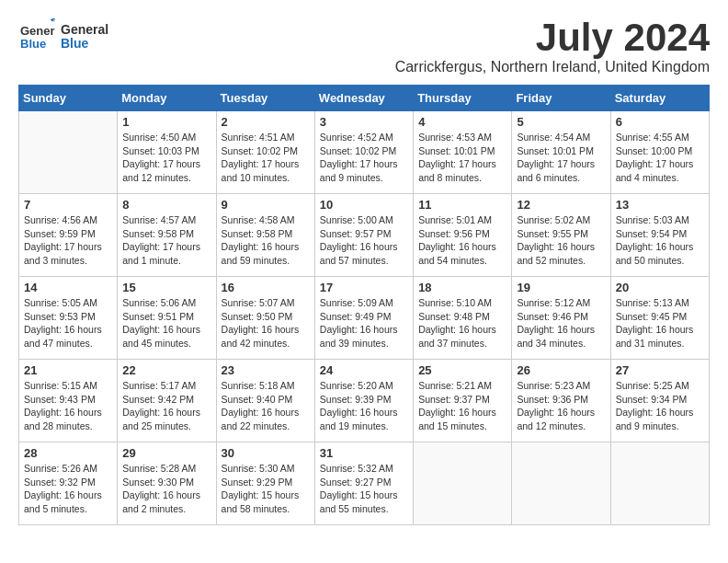 This screenshot has height=563, width=728. What do you see at coordinates (561, 324) in the screenshot?
I see `day-info: Sunrise: 5:12 AM Sunset: 9:46 PM Dayligh…` at bounding box center [561, 324].